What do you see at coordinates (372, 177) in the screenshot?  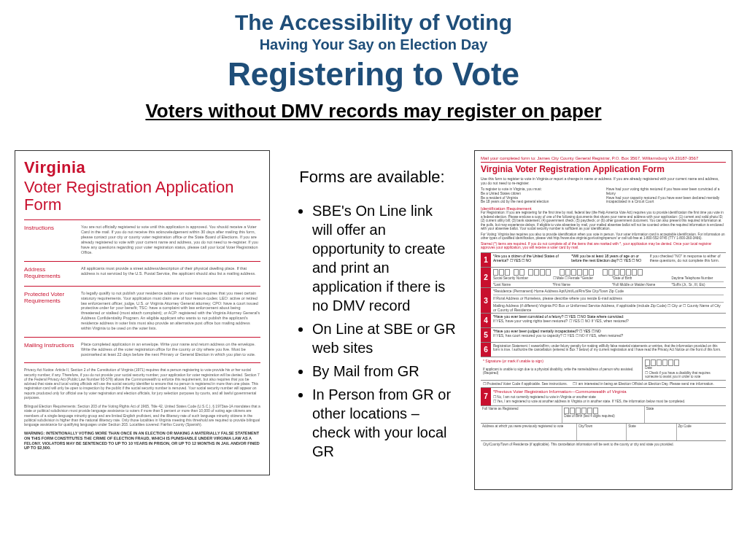 I see `forms-available-heading: Forms are available:` at bounding box center [372, 177].